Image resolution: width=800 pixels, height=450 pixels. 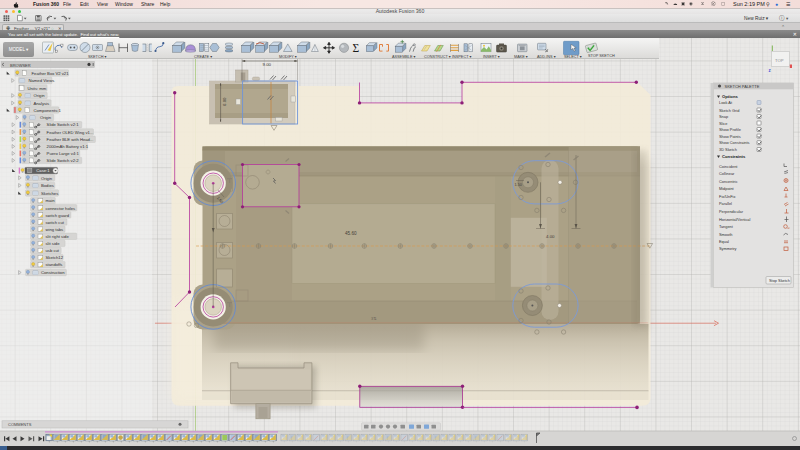 What do you see at coordinates (726, 234) in the screenshot?
I see `svg-text: Smooth` at bounding box center [726, 234].